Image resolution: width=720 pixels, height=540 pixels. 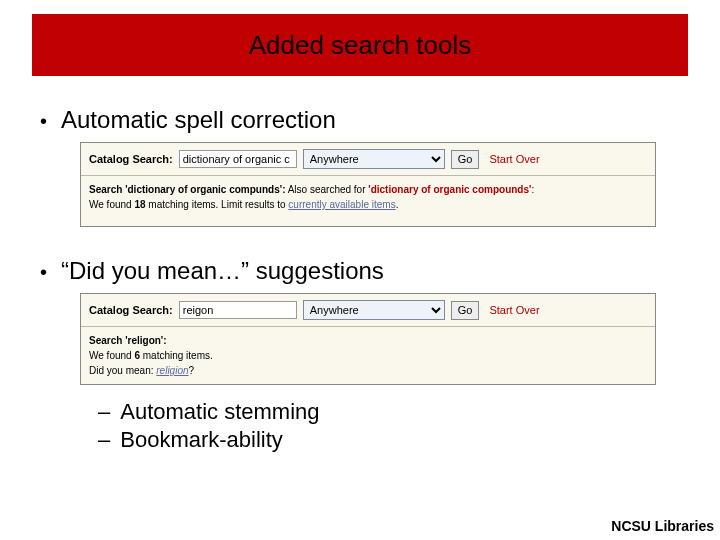 I want to click on screenshot-did-you-mean: Catalog Search: Anywhere Go Start Over S…, so click(x=368, y=339).